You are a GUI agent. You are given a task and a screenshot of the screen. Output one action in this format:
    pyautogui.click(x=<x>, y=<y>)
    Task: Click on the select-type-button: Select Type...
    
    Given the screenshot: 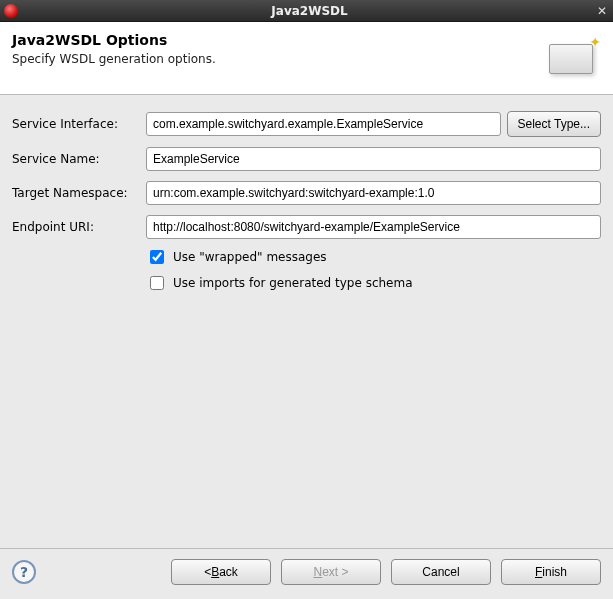 What is the action you would take?
    pyautogui.click(x=554, y=124)
    